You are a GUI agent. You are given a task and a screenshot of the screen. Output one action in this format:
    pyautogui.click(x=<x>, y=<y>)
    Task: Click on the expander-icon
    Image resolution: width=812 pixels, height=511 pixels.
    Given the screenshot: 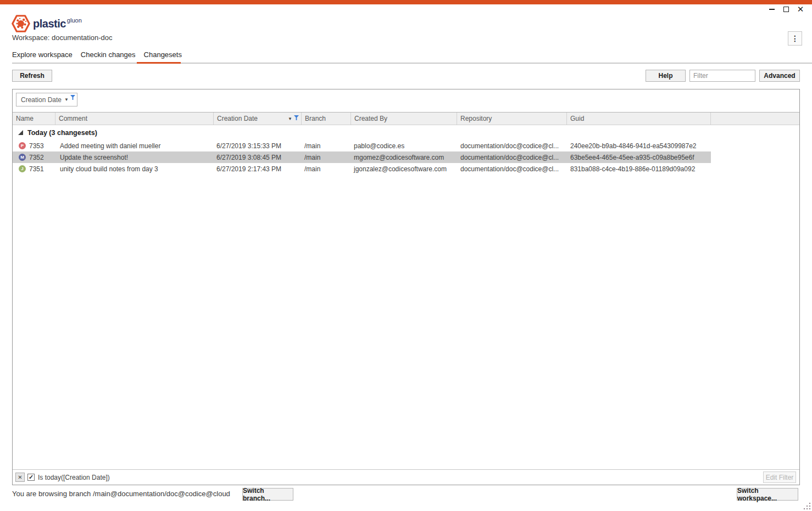 What is the action you would take?
    pyautogui.click(x=21, y=133)
    